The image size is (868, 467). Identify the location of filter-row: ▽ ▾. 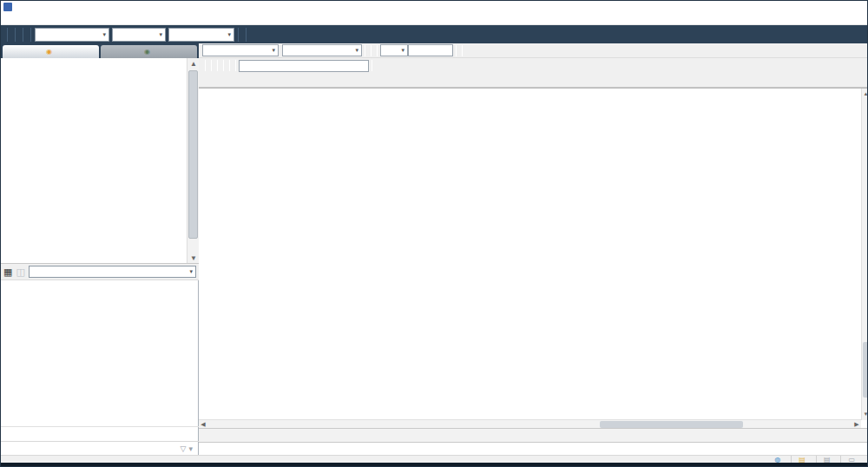
(100, 448).